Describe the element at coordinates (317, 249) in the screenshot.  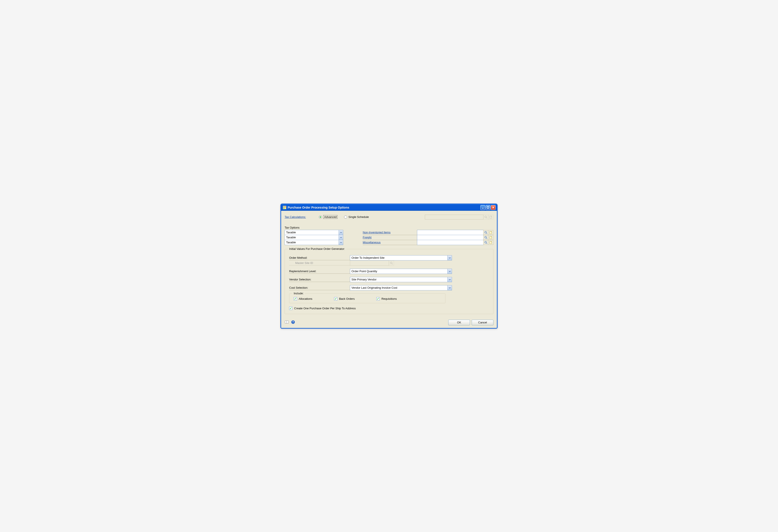
I see `po-generator-legend: Initial Values For Purchase Order Genera…` at that location.